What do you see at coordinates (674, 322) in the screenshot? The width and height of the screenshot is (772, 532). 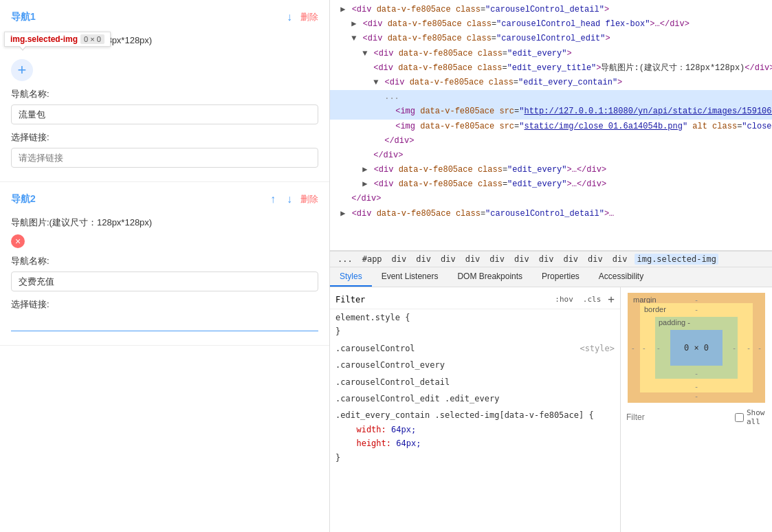 I see `padding-label: padding -` at bounding box center [674, 322].